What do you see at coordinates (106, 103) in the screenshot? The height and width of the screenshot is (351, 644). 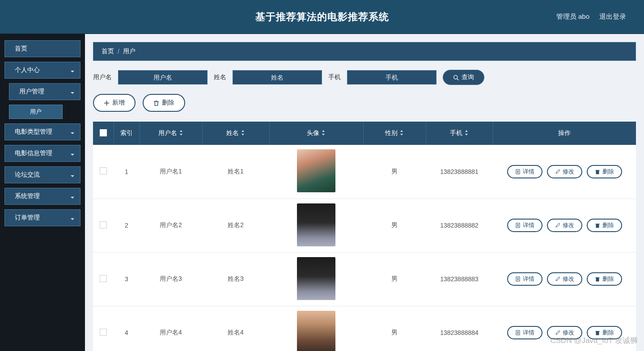 I see `plus-icon` at bounding box center [106, 103].